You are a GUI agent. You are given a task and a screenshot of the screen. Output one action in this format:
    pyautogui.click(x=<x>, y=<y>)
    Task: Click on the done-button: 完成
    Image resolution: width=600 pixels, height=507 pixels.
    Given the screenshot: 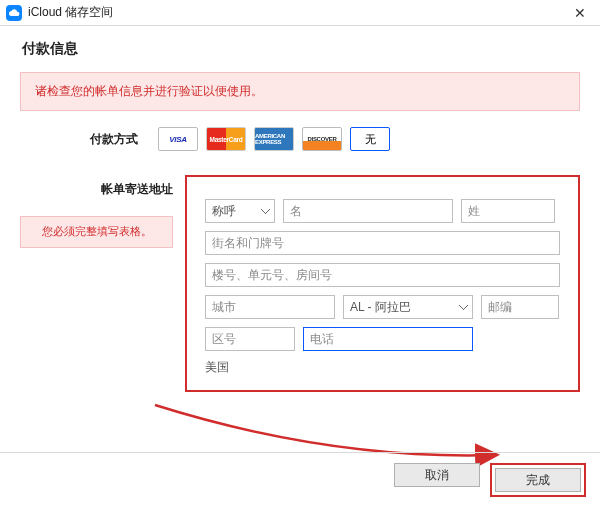 What is the action you would take?
    pyautogui.click(x=538, y=480)
    